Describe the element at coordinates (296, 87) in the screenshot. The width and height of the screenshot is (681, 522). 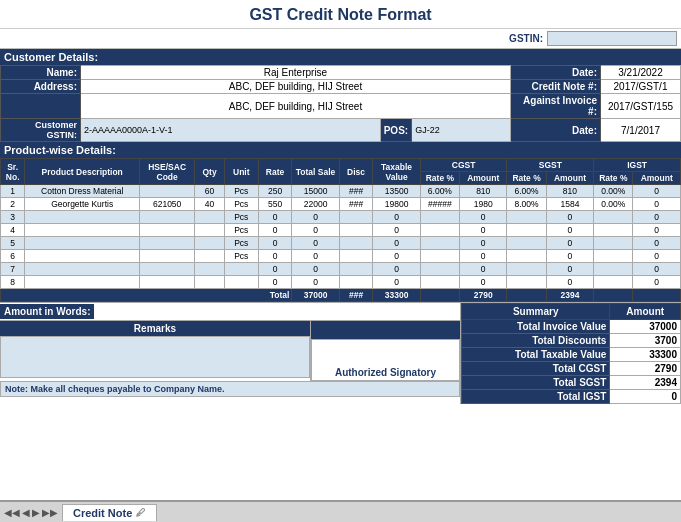
I see `address1-value: ABC, DEF building, HIJ Street` at that location.